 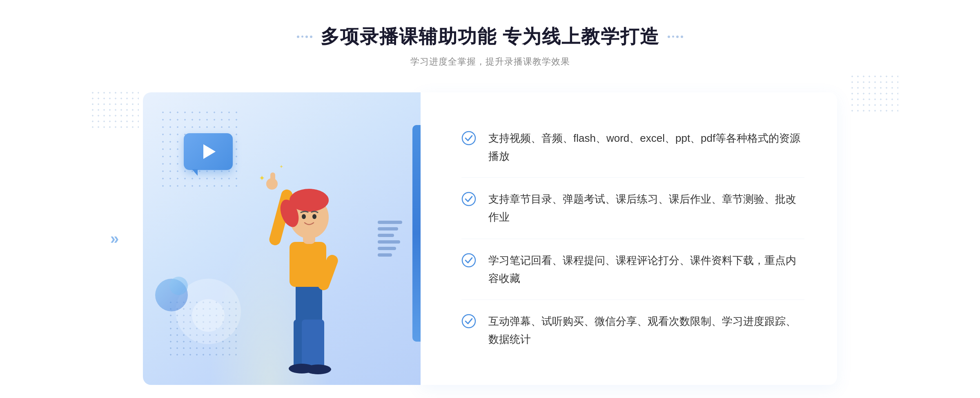 What do you see at coordinates (208, 152) in the screenshot?
I see `play-bubble` at bounding box center [208, 152].